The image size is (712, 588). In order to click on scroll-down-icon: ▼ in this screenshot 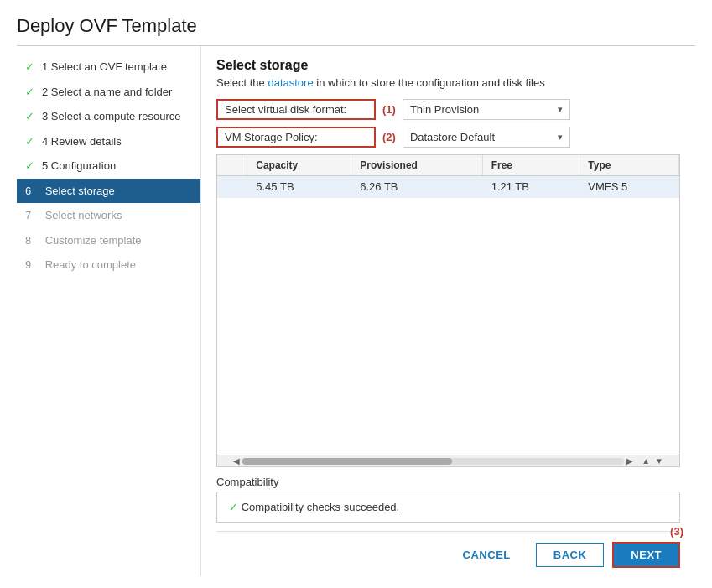, I will do `click(659, 461)`.